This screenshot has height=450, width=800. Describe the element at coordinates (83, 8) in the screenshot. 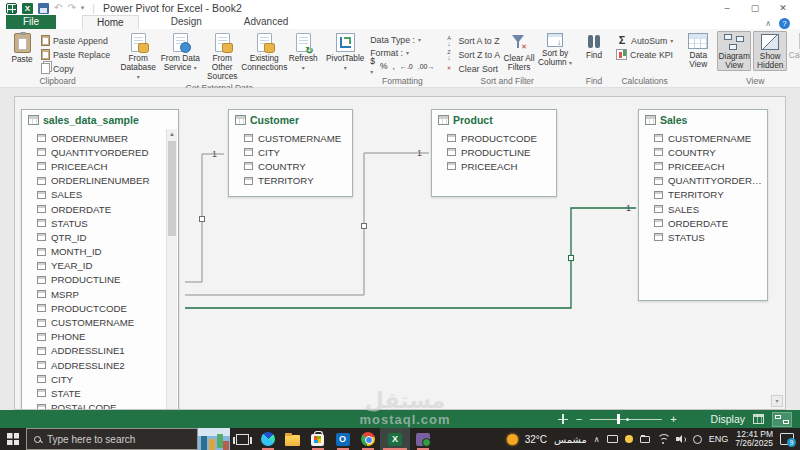

I see `quick-access-dropdown-icon: ▾` at that location.